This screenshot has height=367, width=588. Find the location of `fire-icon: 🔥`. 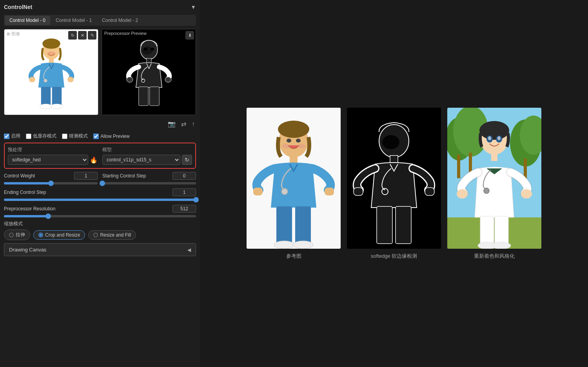

fire-icon: 🔥 is located at coordinates (94, 160).